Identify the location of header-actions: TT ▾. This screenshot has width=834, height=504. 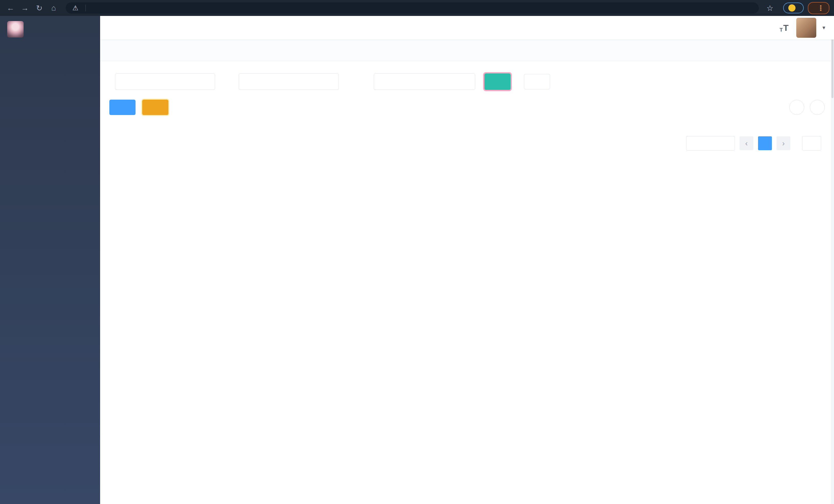
(766, 28).